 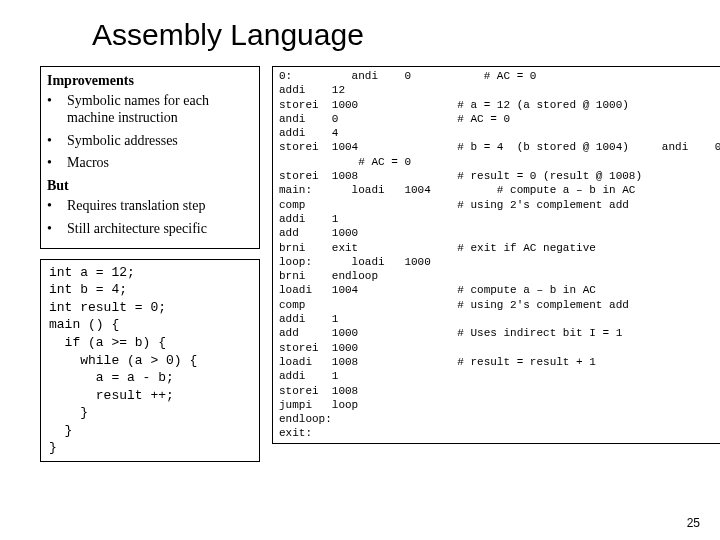 I want to click on page-number: 25, so click(x=694, y=523).